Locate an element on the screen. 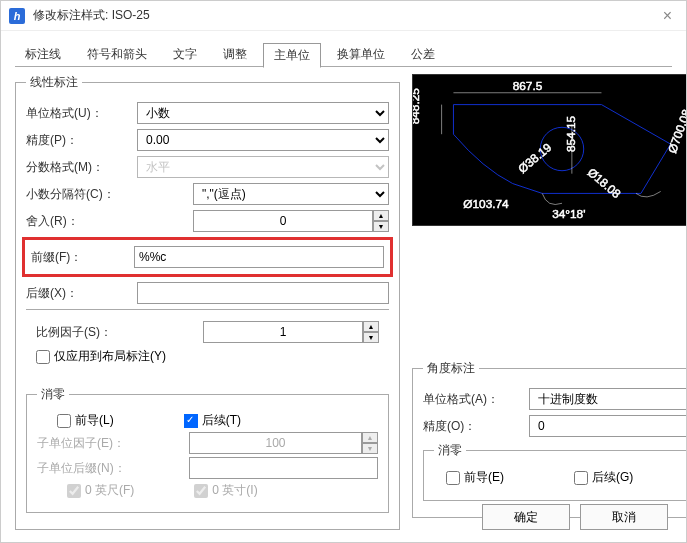 The width and height of the screenshot is (687, 543). round-input is located at coordinates (283, 221).